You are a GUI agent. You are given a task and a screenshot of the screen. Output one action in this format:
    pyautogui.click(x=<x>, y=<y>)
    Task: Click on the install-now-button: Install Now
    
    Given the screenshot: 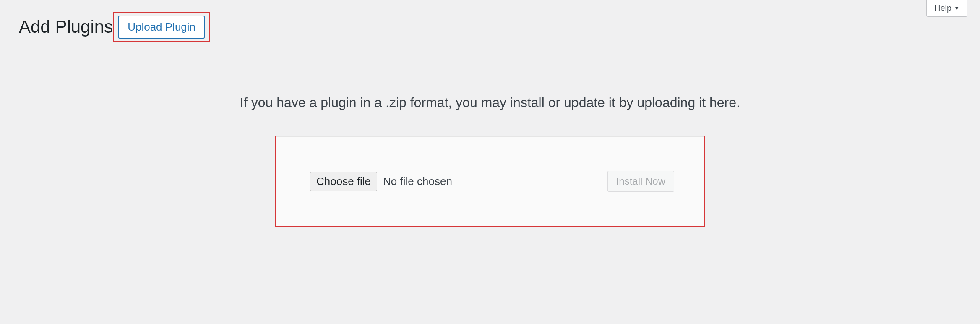 What is the action you would take?
    pyautogui.click(x=641, y=181)
    